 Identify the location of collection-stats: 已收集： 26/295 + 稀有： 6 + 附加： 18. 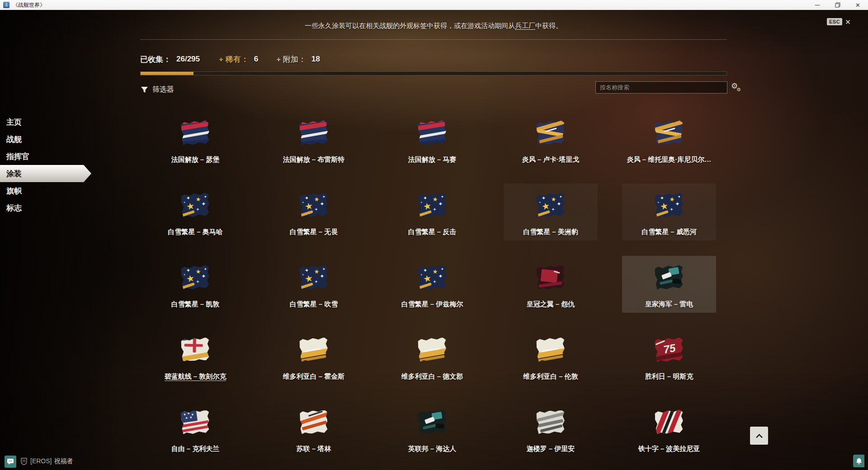
(230, 59).